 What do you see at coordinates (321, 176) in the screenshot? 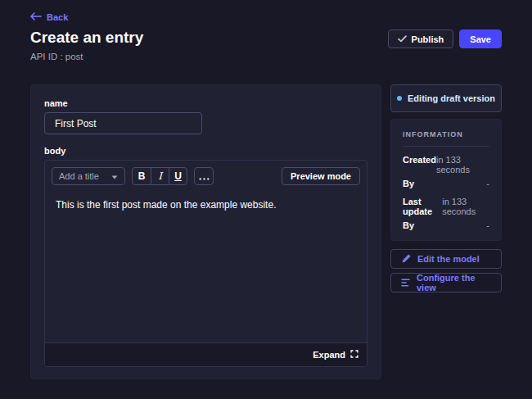
I see `preview-mode-button: Preview mode` at bounding box center [321, 176].